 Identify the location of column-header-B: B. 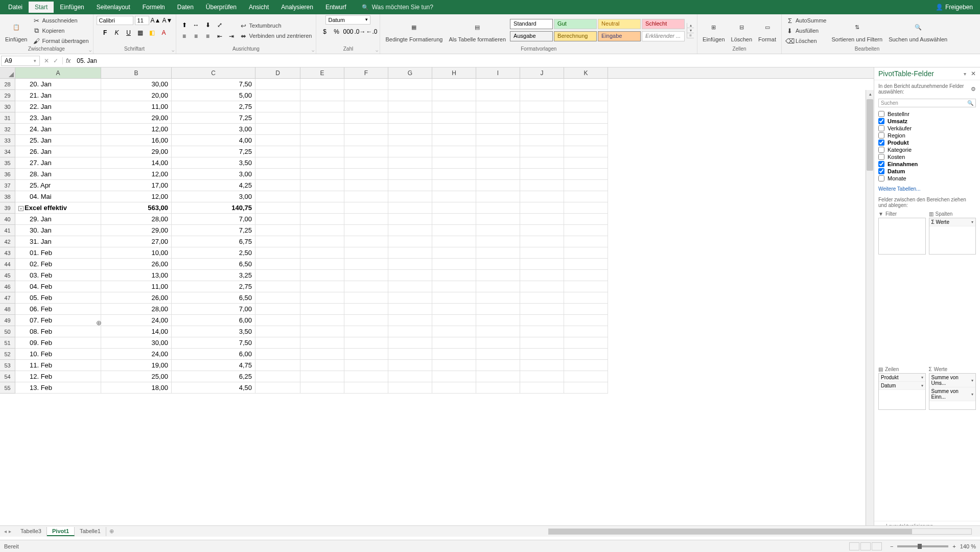
(136, 73).